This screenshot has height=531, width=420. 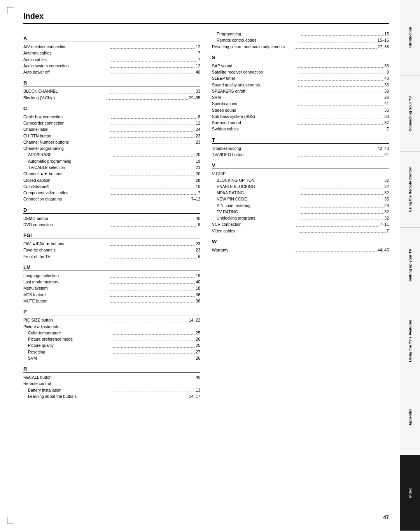 I want to click on side-tab-setting-up: Setting up your TV, so click(x=410, y=266).